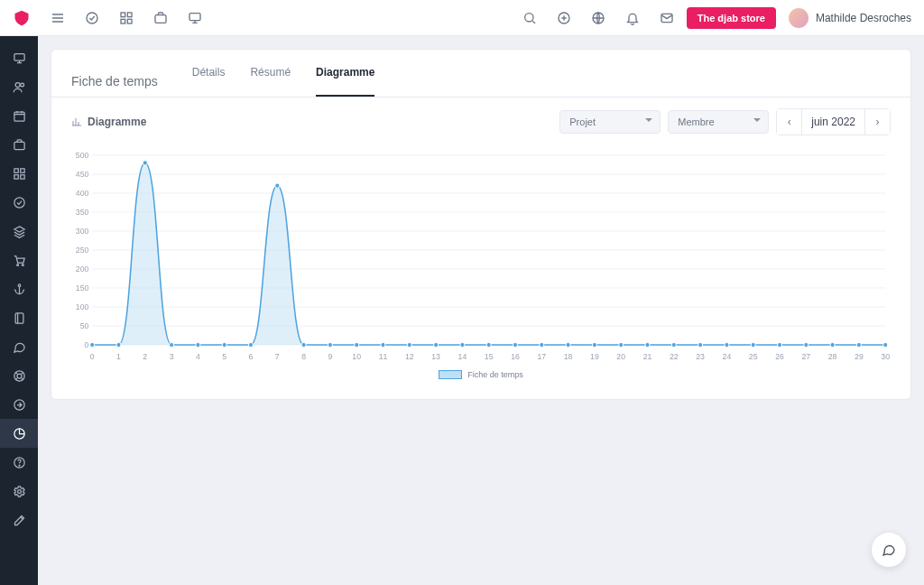 The width and height of the screenshot is (924, 585). What do you see at coordinates (633, 18) in the screenshot?
I see `bell-icon` at bounding box center [633, 18].